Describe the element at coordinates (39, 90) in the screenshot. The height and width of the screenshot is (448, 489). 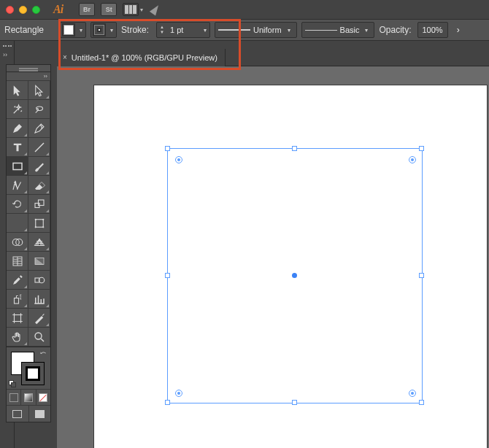
I see `direct-selection-tool` at that location.